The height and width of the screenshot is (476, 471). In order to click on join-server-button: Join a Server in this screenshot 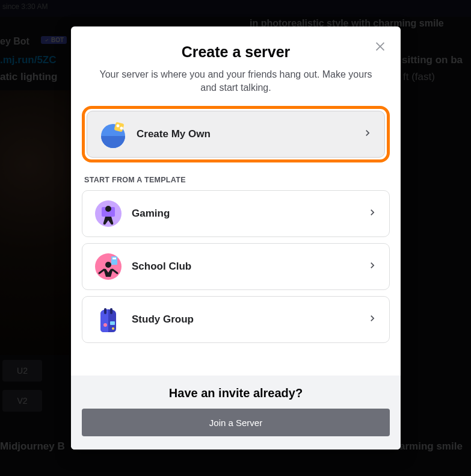, I will do `click(236, 422)`.